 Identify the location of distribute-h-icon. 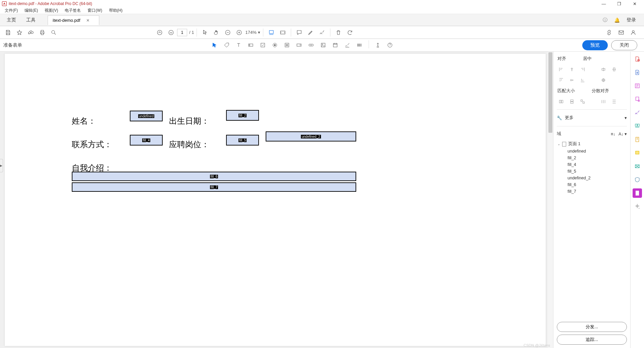
(603, 102).